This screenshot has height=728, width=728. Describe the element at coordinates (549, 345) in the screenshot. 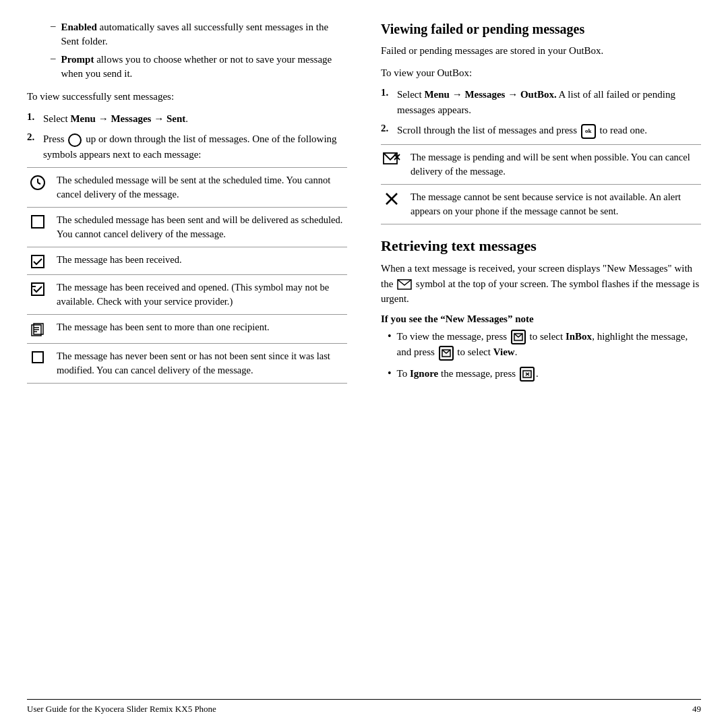

I see `bullet-view-text: To view the message, press to select InB…` at that location.